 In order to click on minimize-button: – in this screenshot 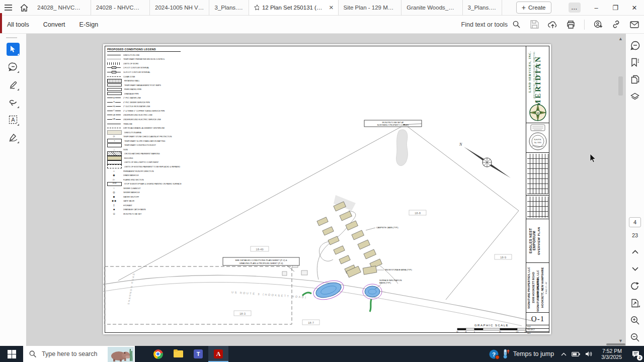, I will do `click(596, 8)`.